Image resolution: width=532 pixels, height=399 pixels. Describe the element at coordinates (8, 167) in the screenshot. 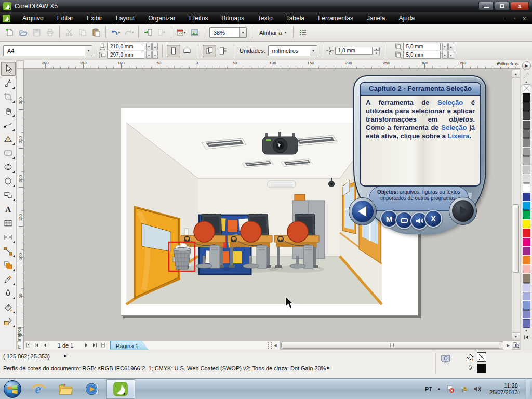

I see `ellipse-tool` at that location.